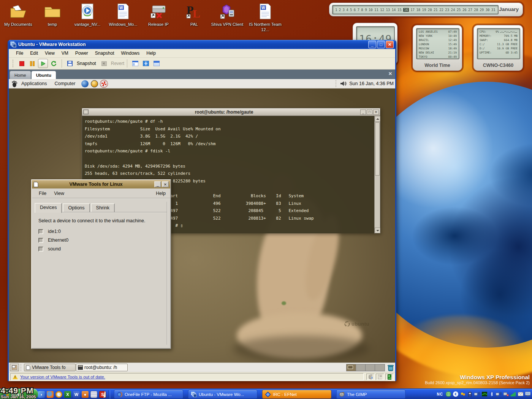 The image size is (532, 399). What do you see at coordinates (85, 84) in the screenshot?
I see `browser-icon` at bounding box center [85, 84].